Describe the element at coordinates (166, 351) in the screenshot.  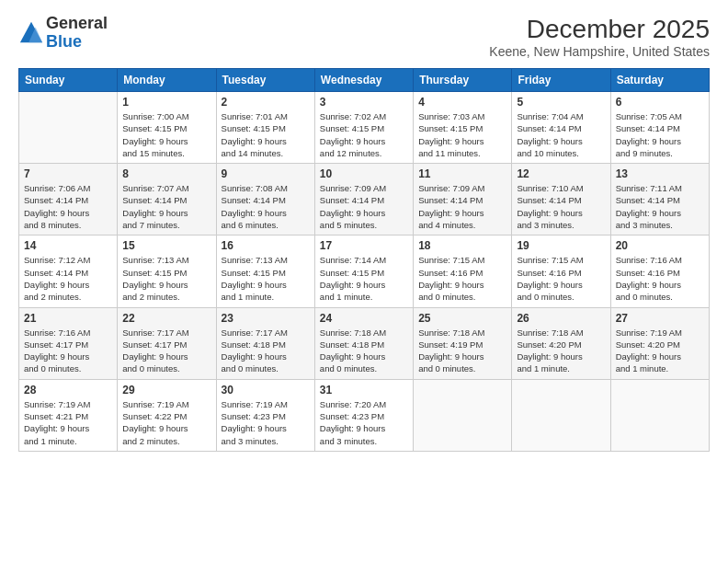
I see `day-info: Sunrise: 7:17 AM Sunset: 4:17 PM Dayligh…` at that location.